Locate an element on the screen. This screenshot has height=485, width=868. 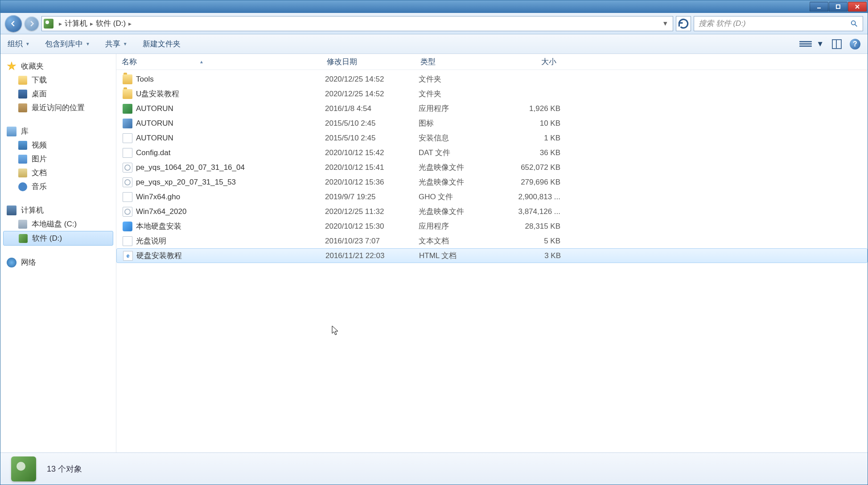
ico-icon is located at coordinates (128, 123).